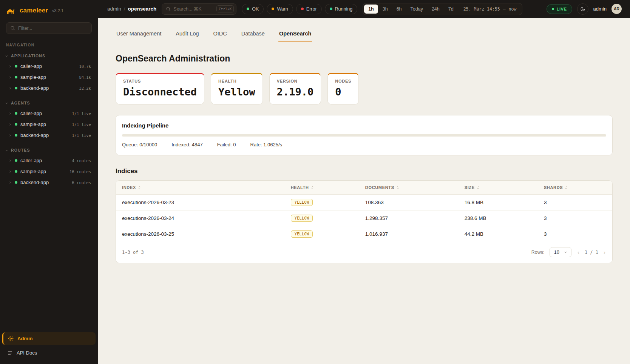  I want to click on stat-cards: STATUS Disconnected HEALTH Yellow VERSIO…, so click(364, 89).